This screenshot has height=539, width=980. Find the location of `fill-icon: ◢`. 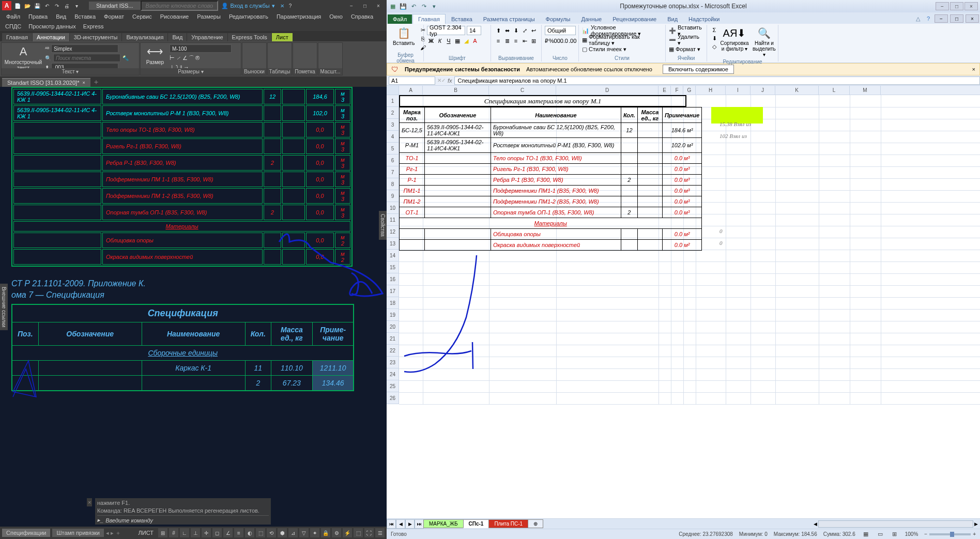

fill-icon: ◢ is located at coordinates (466, 41).